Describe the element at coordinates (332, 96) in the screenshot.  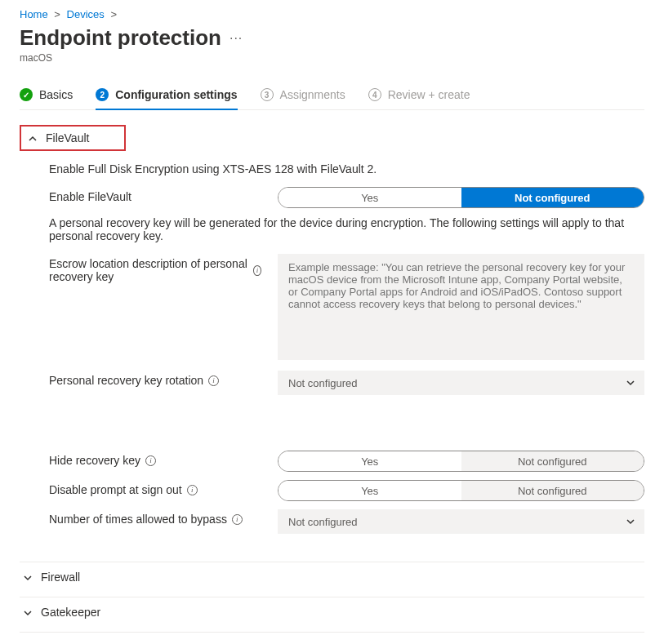
I see `wizard-tabs: ✓ Basics 2 Configuration settings 3 Assi…` at that location.